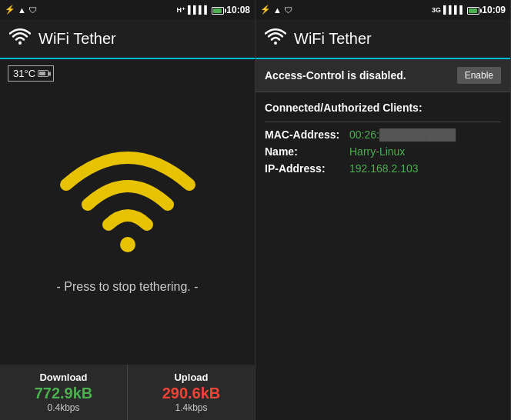  What do you see at coordinates (191, 392) in the screenshot?
I see `upload-col: Upload 290.6kB 1.4kbps` at bounding box center [191, 392].